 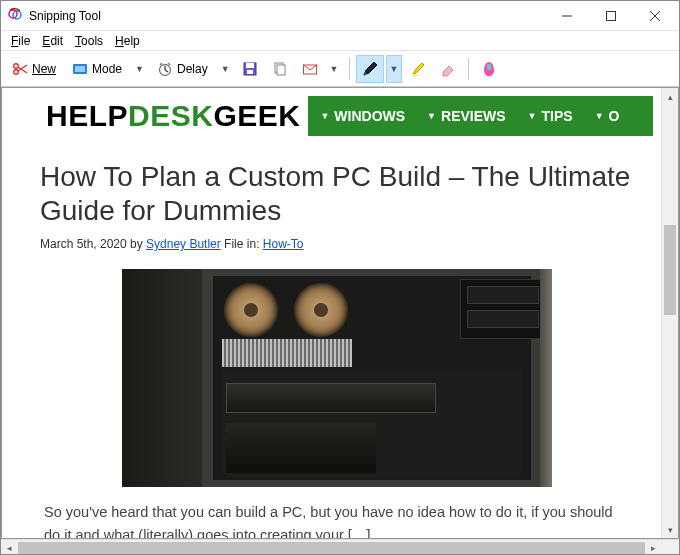 What do you see at coordinates (567, 16) in the screenshot?
I see `minimize-button` at bounding box center [567, 16].